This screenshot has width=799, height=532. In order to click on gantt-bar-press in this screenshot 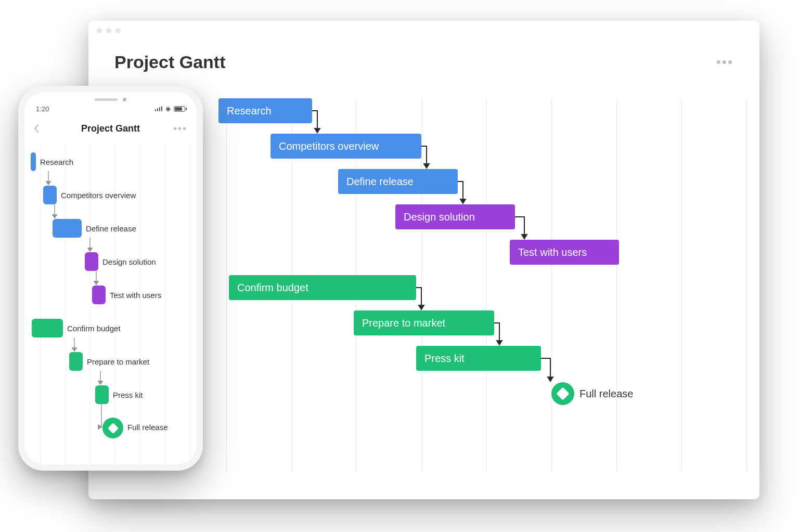, I will do `click(102, 395)`.